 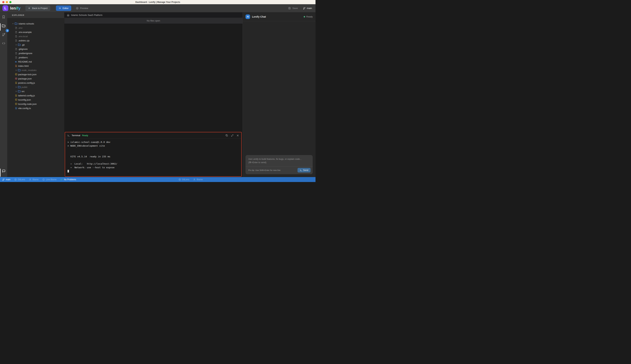 I want to click on project-tab-bar: Islamic Schools SaaS Platform, so click(x=153, y=15).